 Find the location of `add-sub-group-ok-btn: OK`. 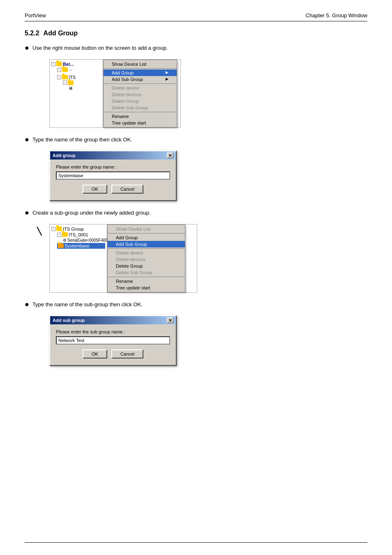

add-sub-group-ok-btn: OK is located at coordinates (95, 354).